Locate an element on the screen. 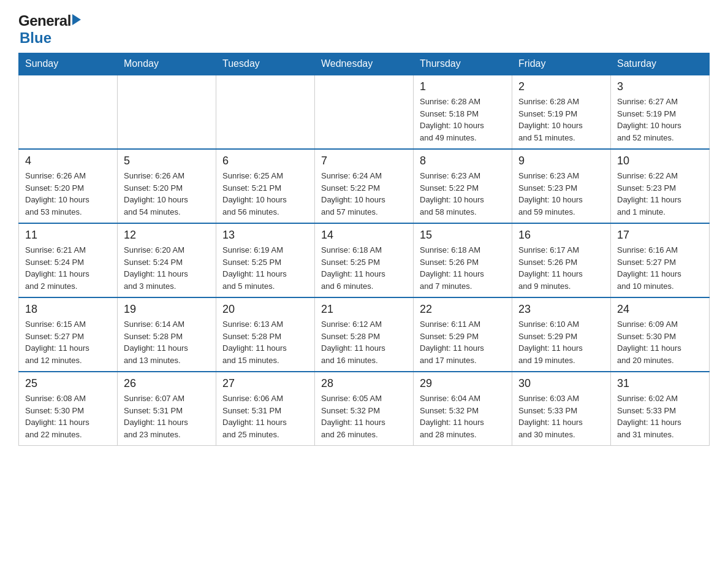  week-row-2: 4Sunrise: 6:26 AM Sunset: 5:20 PM Daylig… is located at coordinates (364, 186).